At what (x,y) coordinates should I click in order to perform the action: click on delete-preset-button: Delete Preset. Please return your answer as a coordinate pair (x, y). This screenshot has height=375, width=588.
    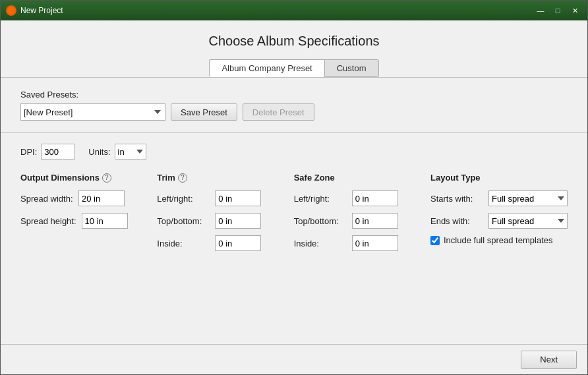
    Looking at the image, I should click on (278, 112).